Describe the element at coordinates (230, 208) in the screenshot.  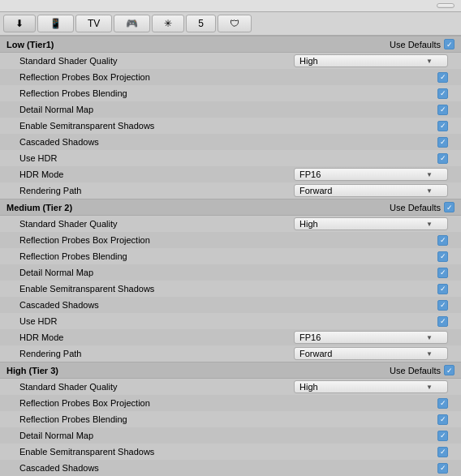
I see `tier-header-medium: Medium (Tier 2)Use Defaults` at that location.